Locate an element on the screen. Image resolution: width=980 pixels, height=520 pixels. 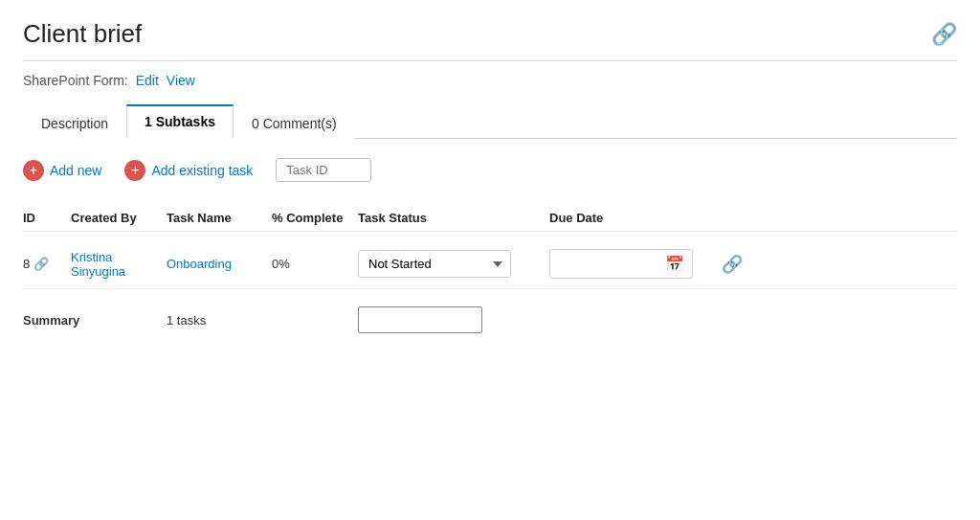
due-date-input-wrapper: 📅 is located at coordinates (621, 264).